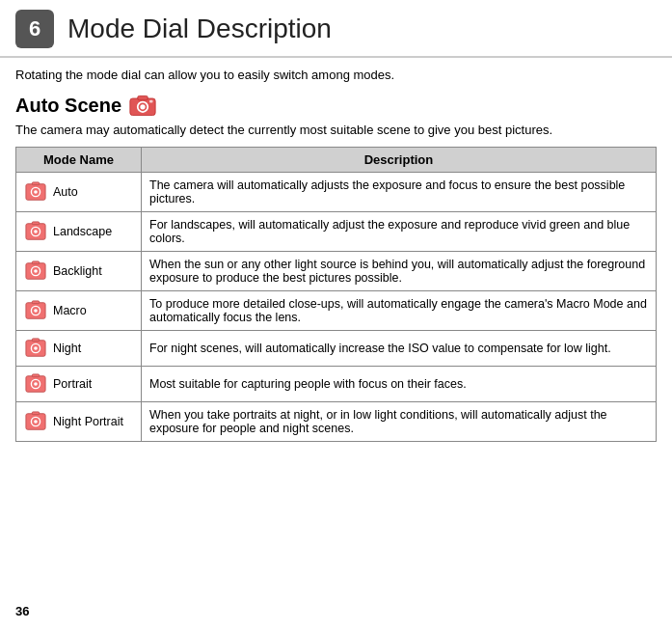  Describe the element at coordinates (83, 232) in the screenshot. I see `mode-name: Landscape` at that location.